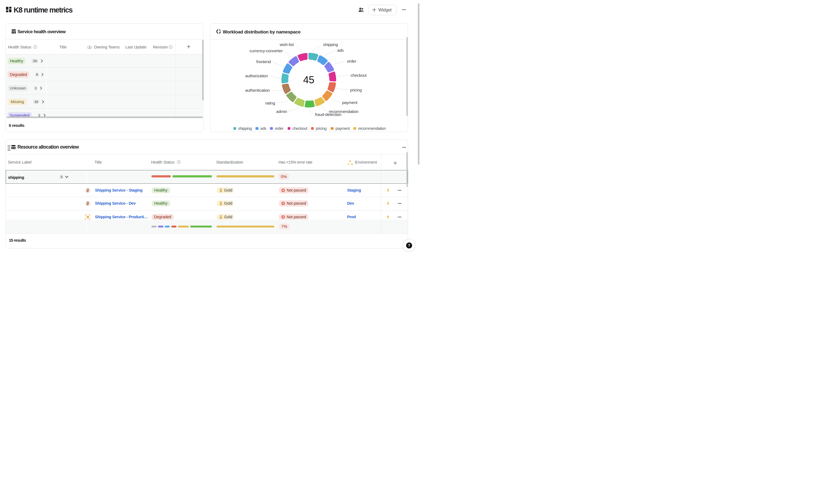 The width and height of the screenshot is (840, 504). What do you see at coordinates (287, 44) in the screenshot?
I see `svg-text: wish-list` at bounding box center [287, 44].